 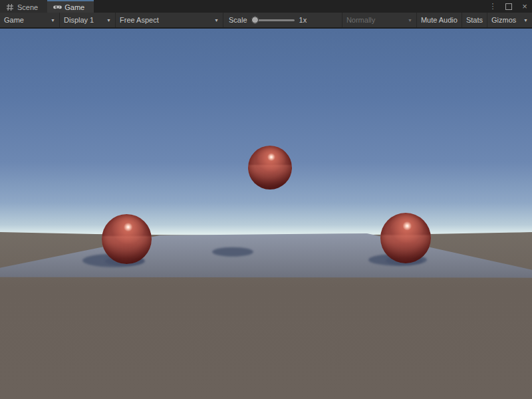 I want to click on scale-slider-knob, so click(x=255, y=20).